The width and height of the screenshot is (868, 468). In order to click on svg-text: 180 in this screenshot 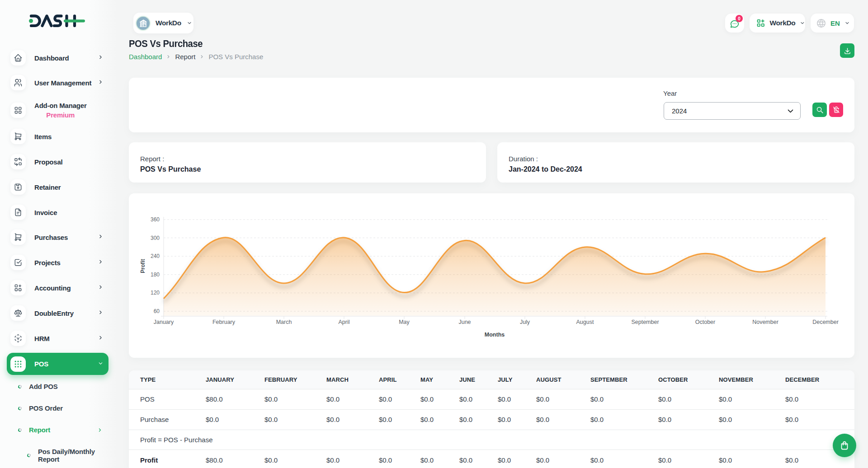, I will do `click(155, 275)`.